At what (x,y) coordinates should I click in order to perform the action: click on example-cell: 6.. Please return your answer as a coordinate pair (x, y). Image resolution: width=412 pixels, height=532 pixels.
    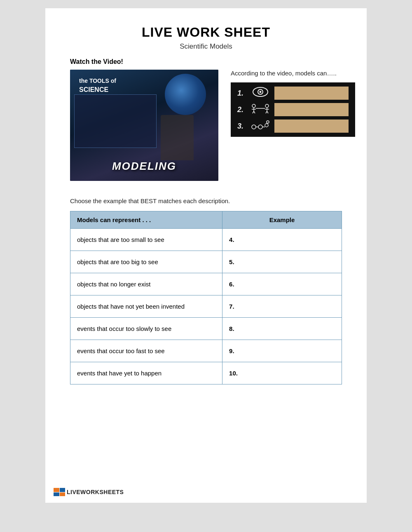
    Looking at the image, I should click on (282, 284).